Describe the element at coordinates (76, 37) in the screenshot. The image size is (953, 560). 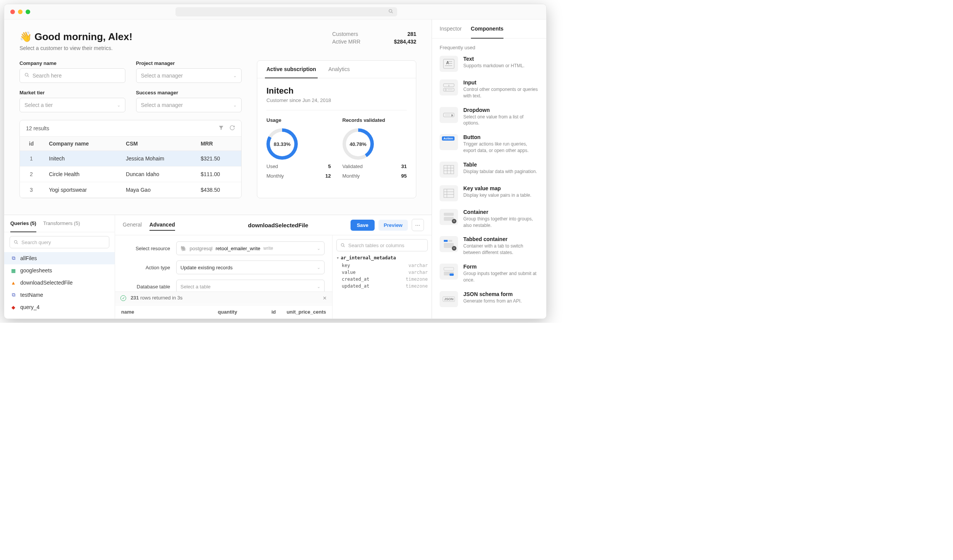
I see `page-title: 👋 Good morning, Alex!` at that location.